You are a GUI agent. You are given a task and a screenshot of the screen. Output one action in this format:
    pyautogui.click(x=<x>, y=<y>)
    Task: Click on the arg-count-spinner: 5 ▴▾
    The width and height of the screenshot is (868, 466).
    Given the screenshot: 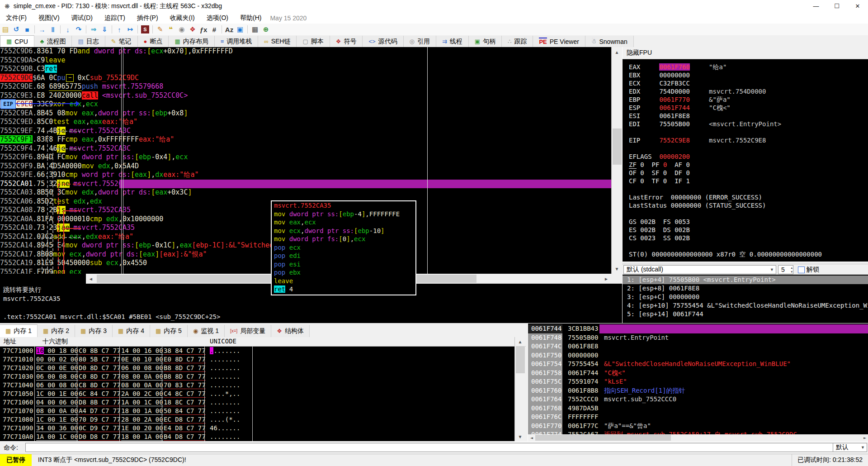 What is the action you would take?
    pyautogui.click(x=786, y=270)
    